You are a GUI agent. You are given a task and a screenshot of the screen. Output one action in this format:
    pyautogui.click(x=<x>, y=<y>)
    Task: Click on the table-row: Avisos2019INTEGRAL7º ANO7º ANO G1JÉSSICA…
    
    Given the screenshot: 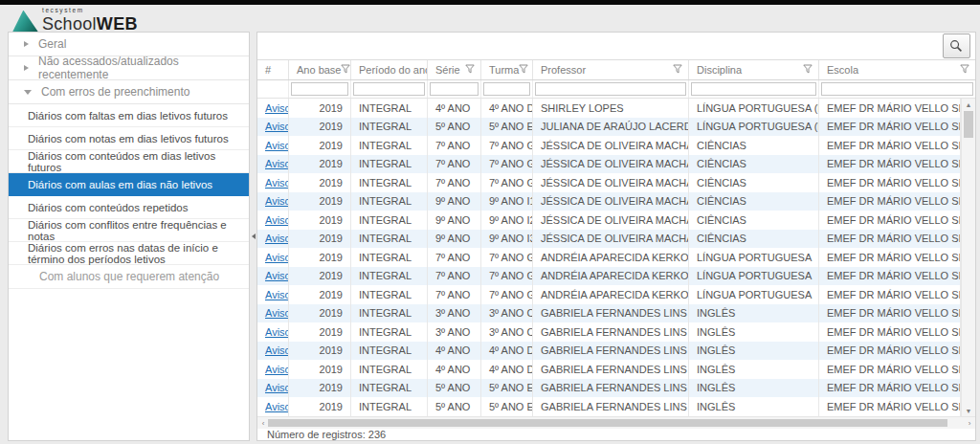 What is the action you would take?
    pyautogui.click(x=609, y=145)
    